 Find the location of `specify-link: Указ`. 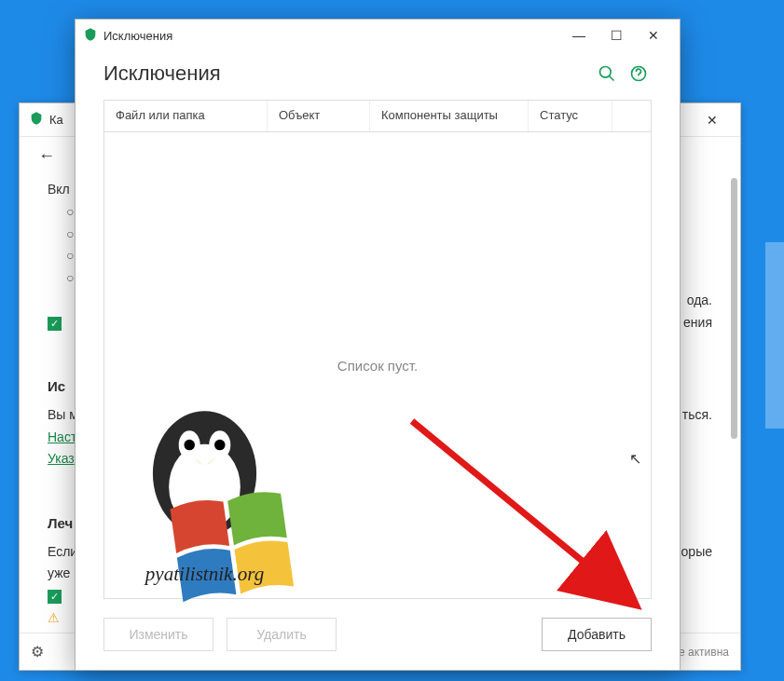

specify-link: Указ is located at coordinates (62, 458).